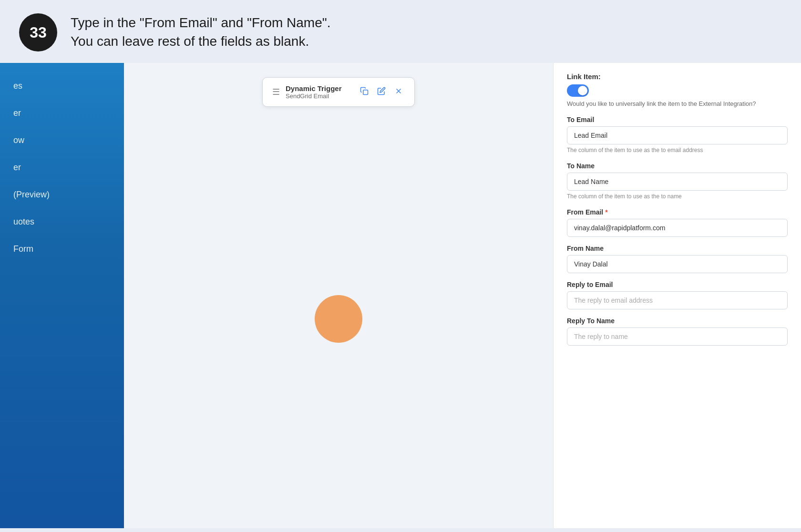  I want to click on sidebar-item-form: Form, so click(62, 249).